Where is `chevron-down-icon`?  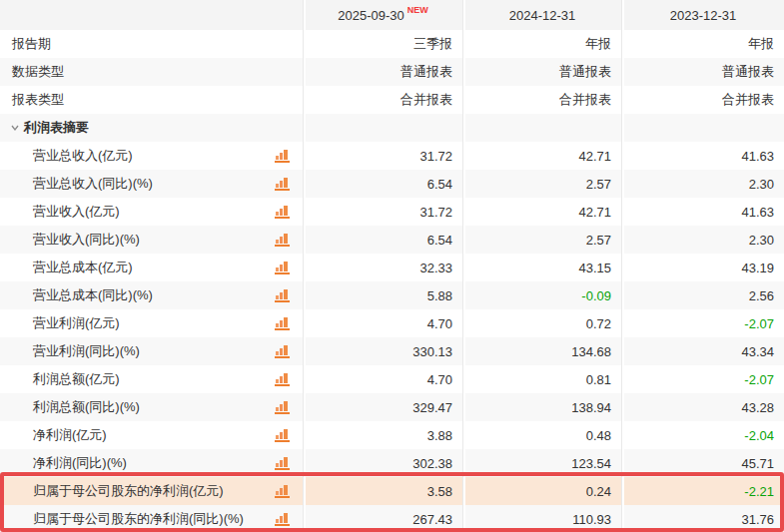 chevron-down-icon is located at coordinates (15, 128).